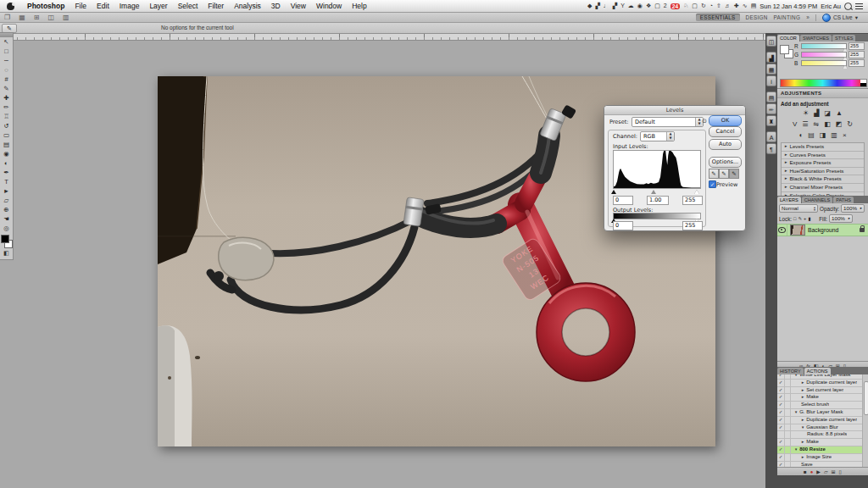 This screenshot has height=488, width=868. Describe the element at coordinates (7, 173) in the screenshot. I see `pen-tool: ✒` at that location.